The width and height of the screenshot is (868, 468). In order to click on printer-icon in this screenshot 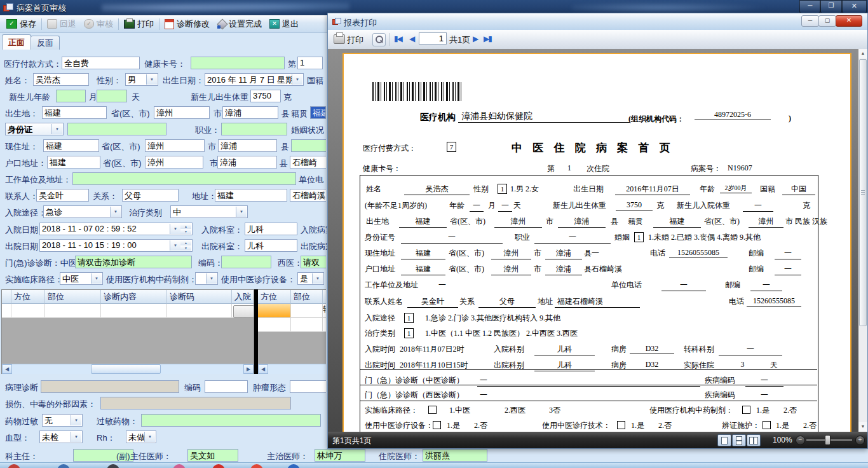, I will do `click(339, 39)`.